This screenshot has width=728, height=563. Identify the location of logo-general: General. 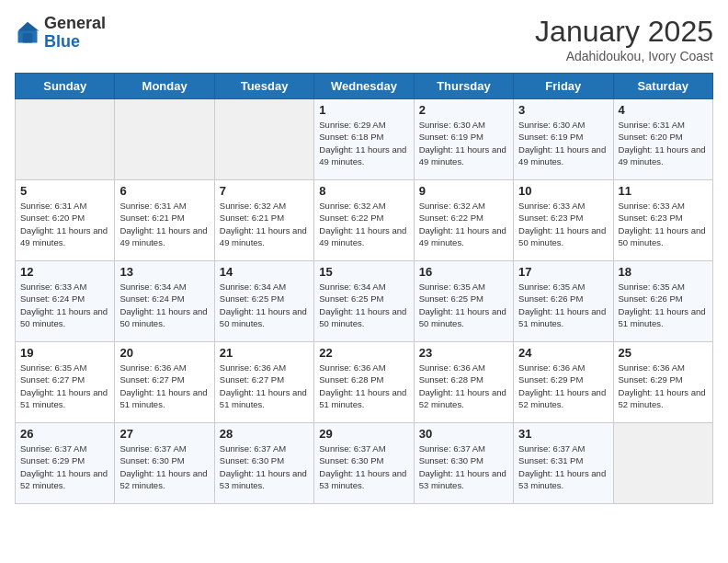
(75, 23).